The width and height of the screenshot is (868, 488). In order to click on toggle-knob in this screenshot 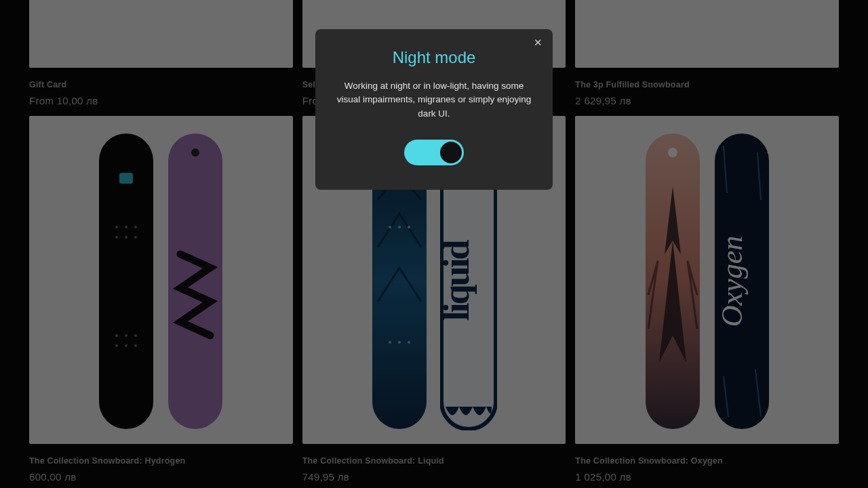, I will do `click(451, 152)`.